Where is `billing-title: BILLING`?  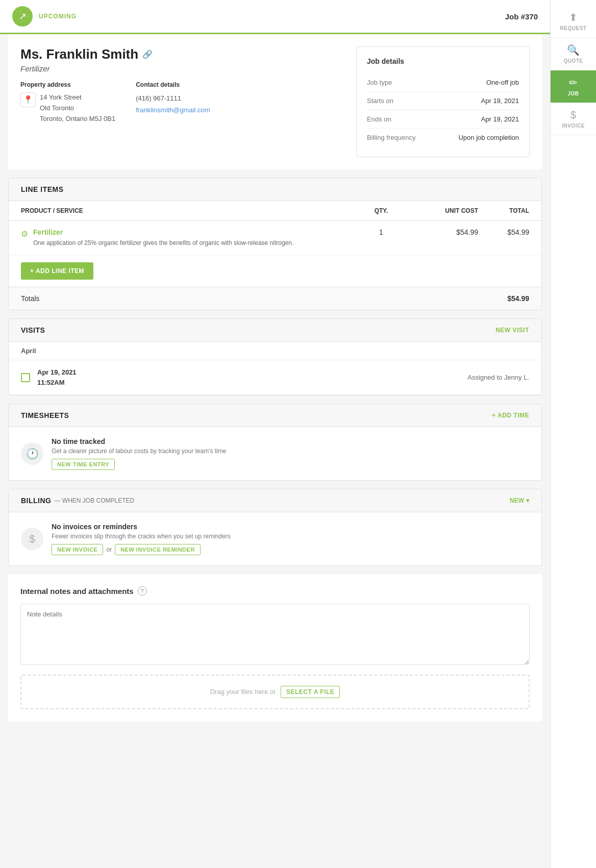 billing-title: BILLING is located at coordinates (36, 501).